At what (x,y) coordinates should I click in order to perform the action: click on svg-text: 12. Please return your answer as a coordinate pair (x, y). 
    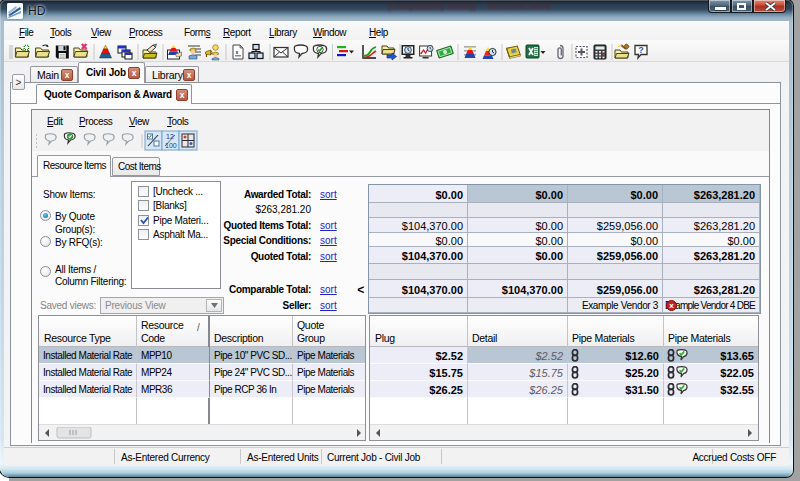
    Looking at the image, I should click on (170, 136).